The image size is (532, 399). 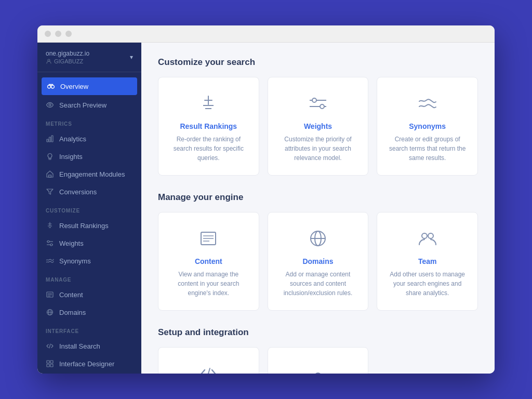 I want to click on eye-icon, so click(x=50, y=105).